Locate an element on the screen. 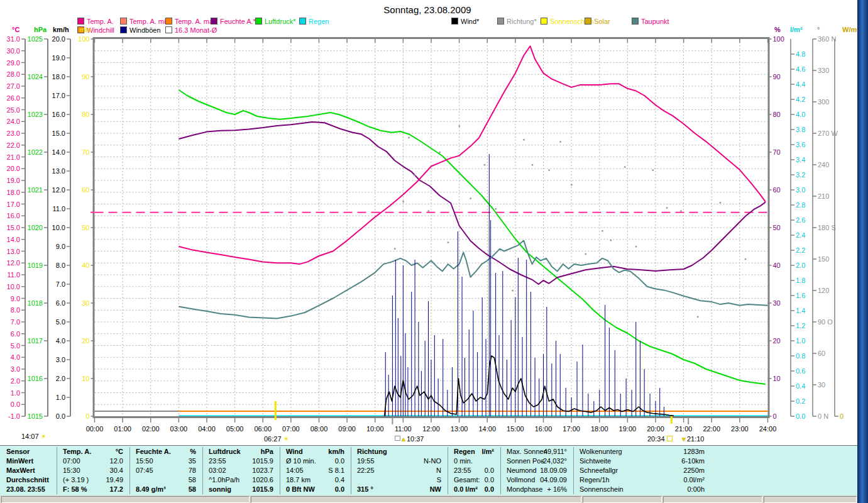 This screenshot has width=868, height=503. axis-tick-label-hpa: 1020 is located at coordinates (35, 228).